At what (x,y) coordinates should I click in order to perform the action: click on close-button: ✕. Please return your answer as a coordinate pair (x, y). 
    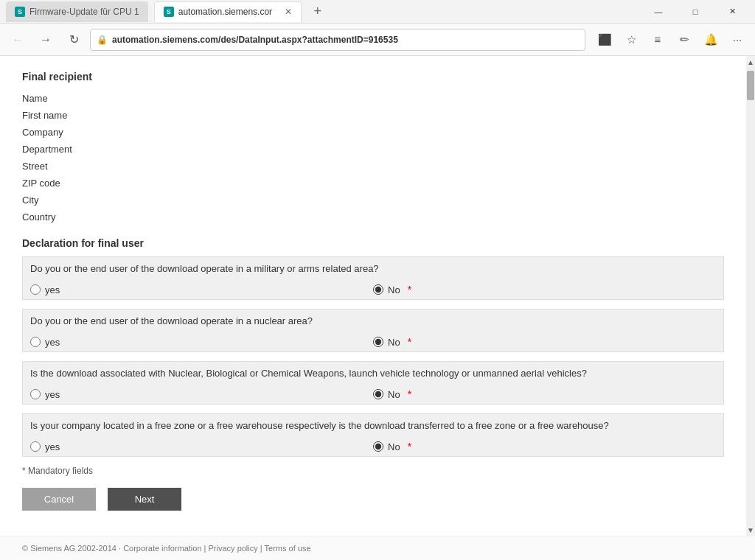
    Looking at the image, I should click on (732, 12).